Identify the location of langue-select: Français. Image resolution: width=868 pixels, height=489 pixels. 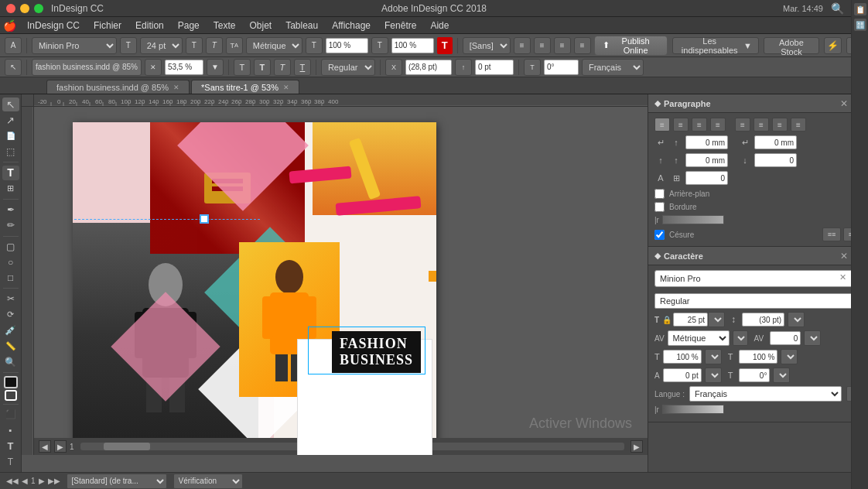
(766, 394).